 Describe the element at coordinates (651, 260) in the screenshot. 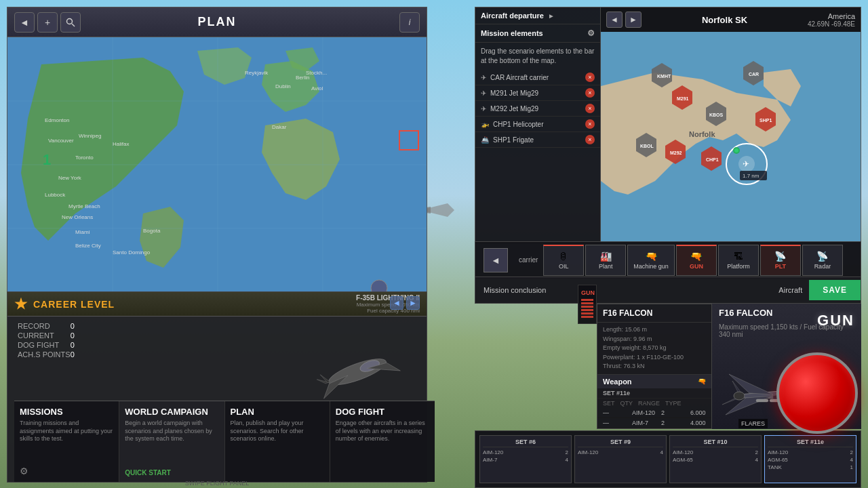

I see `tool-machine-gun: 🔫 Machine gun` at that location.